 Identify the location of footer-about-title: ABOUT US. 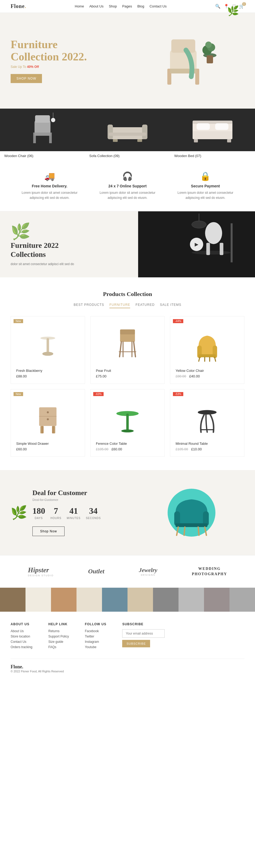
(22, 624).